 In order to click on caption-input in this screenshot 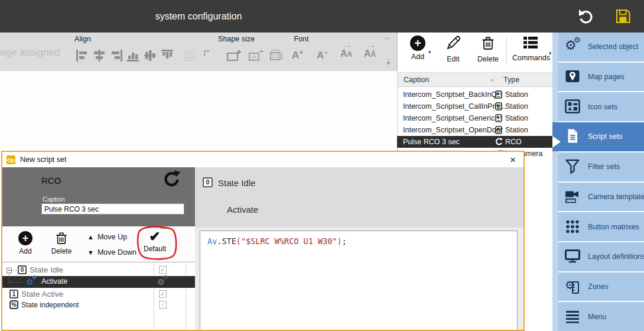, I will do `click(113, 209)`.